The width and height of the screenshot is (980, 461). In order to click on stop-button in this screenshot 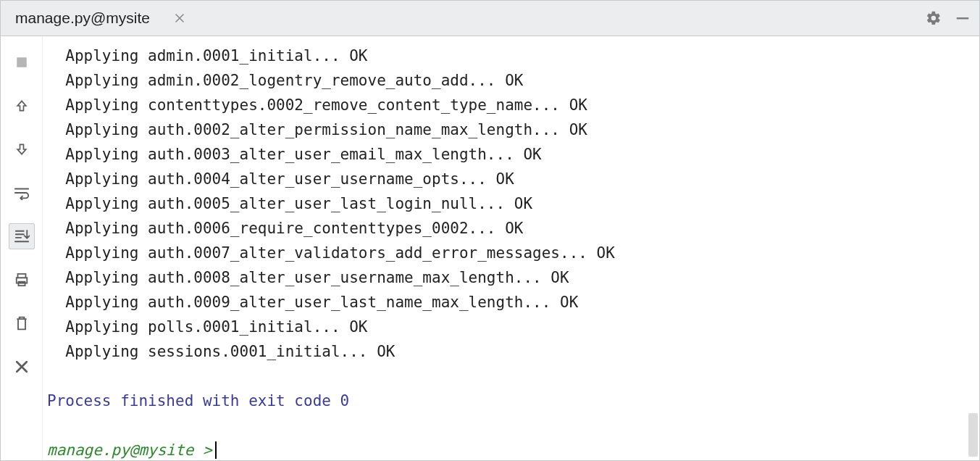, I will do `click(22, 62)`.